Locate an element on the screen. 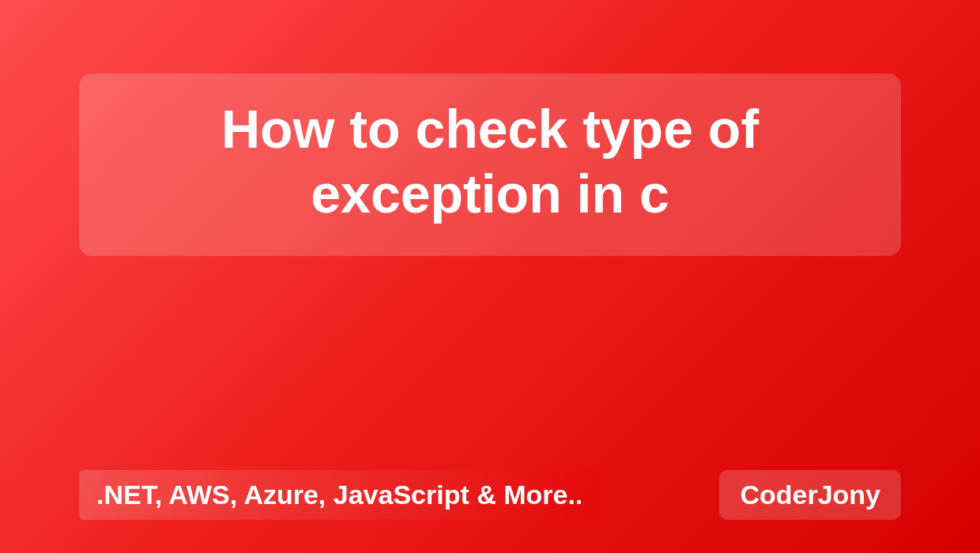 This screenshot has height=553, width=980. tagline-badge: .NET, AWS, Azure, JavaScript & More.. is located at coordinates (340, 495).